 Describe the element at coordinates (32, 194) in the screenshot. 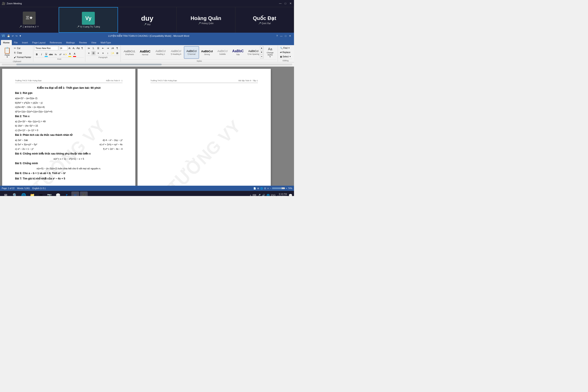

I see `taskbar-files: 📁` at that location.